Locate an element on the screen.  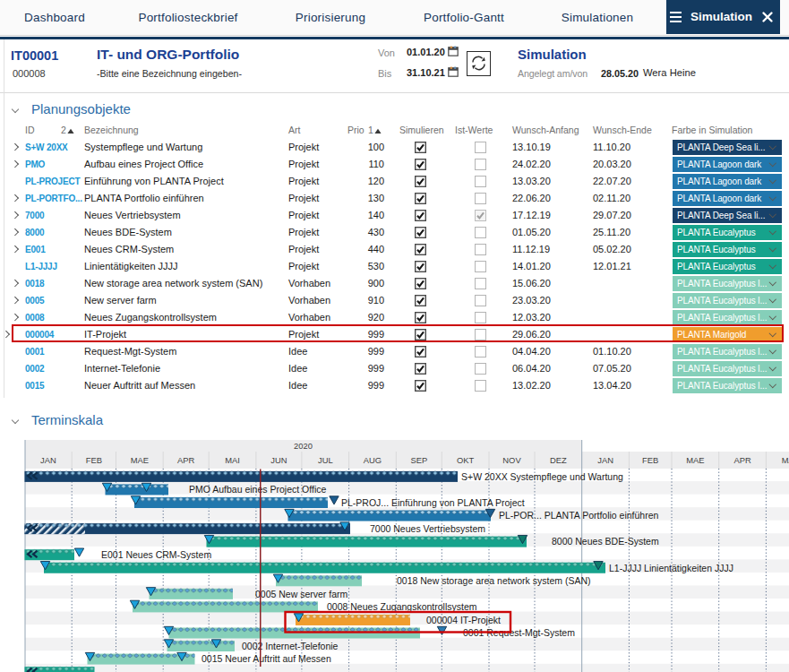
svg-text:PL-POR... PLANTA Portfolio ein: PL-POR... PLANTA Portfolio einführen is located at coordinates (579, 515).